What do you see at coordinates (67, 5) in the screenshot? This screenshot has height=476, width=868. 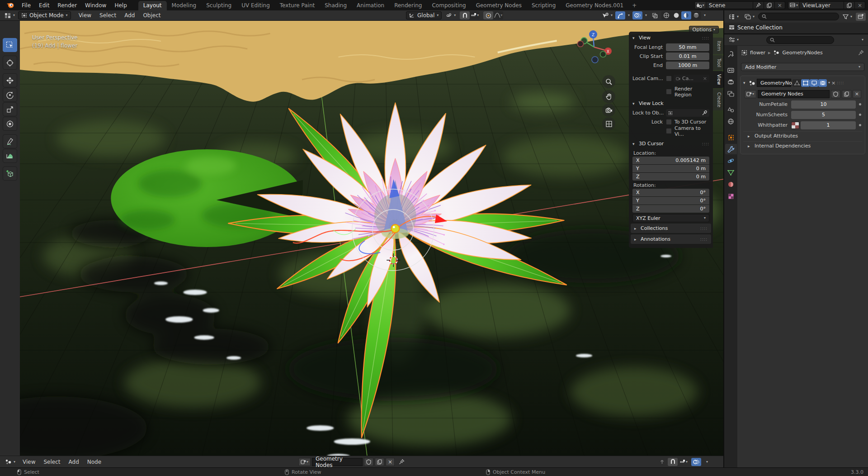 I see `menu-render: Render` at bounding box center [67, 5].